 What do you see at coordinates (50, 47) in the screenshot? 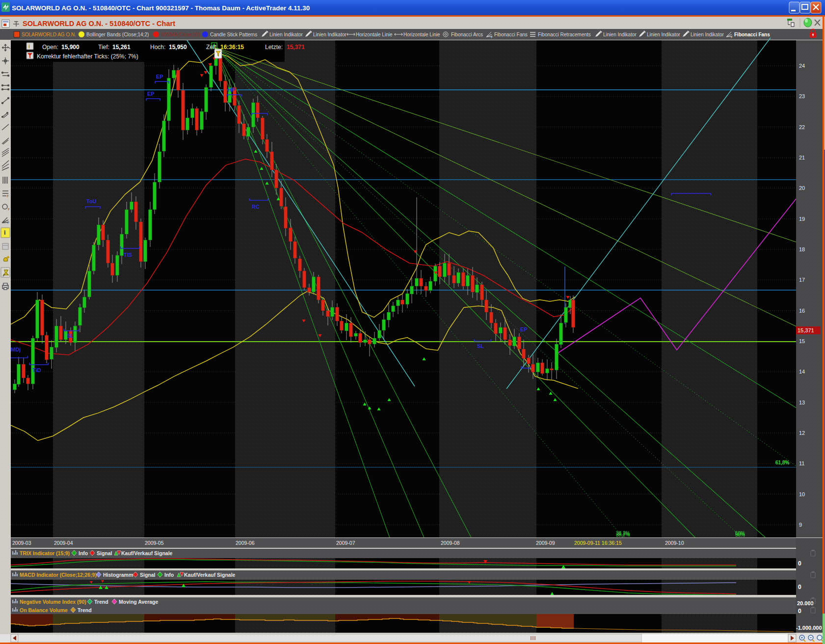
I see `svg-text: Open:` at bounding box center [50, 47].